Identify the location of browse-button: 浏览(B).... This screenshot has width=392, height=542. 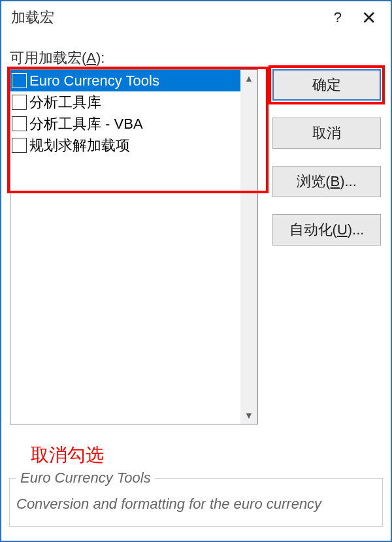
(327, 182).